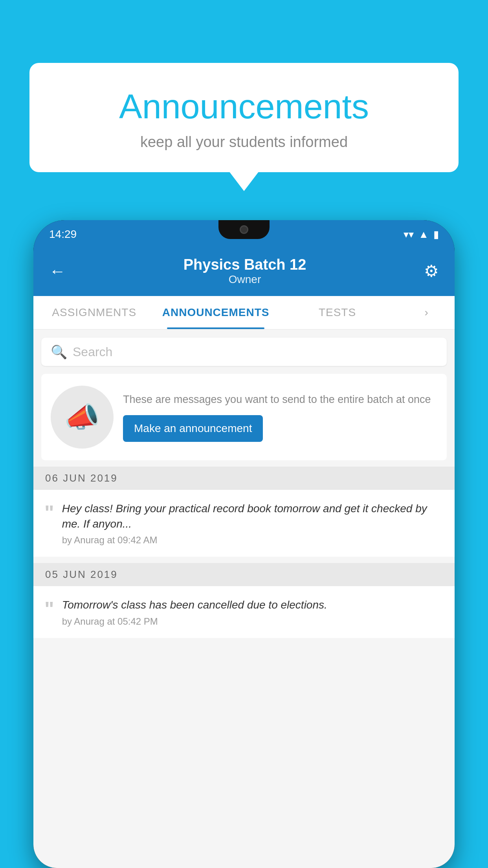 The image size is (488, 868). What do you see at coordinates (280, 400) in the screenshot?
I see `announcement-description: These are messages you want to send to t…` at bounding box center [280, 400].